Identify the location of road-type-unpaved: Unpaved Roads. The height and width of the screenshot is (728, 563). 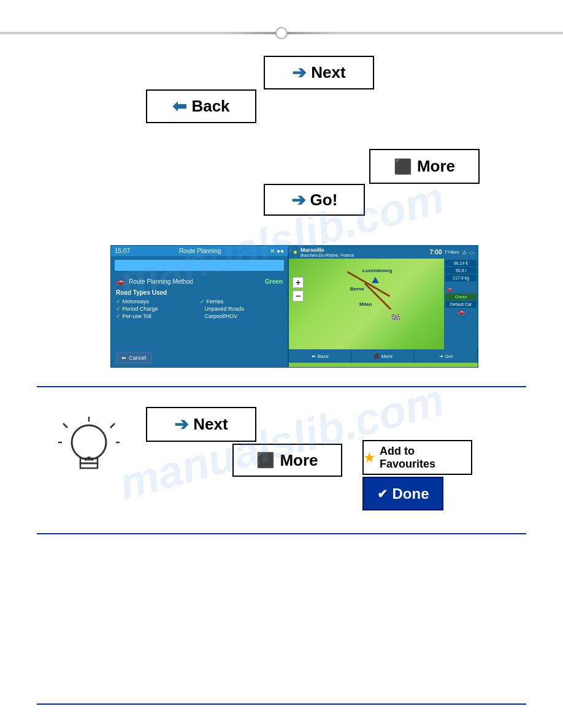
(242, 309).